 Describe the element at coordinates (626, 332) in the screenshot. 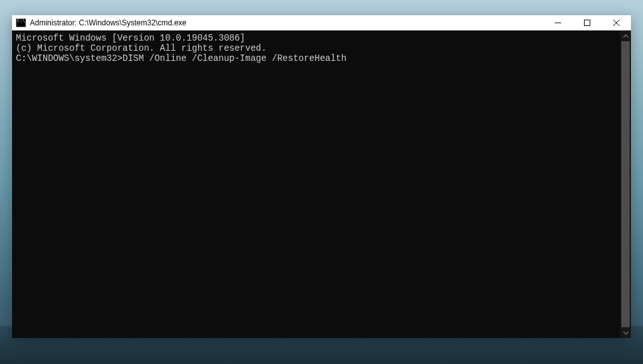

I see `scroll-down-button` at that location.